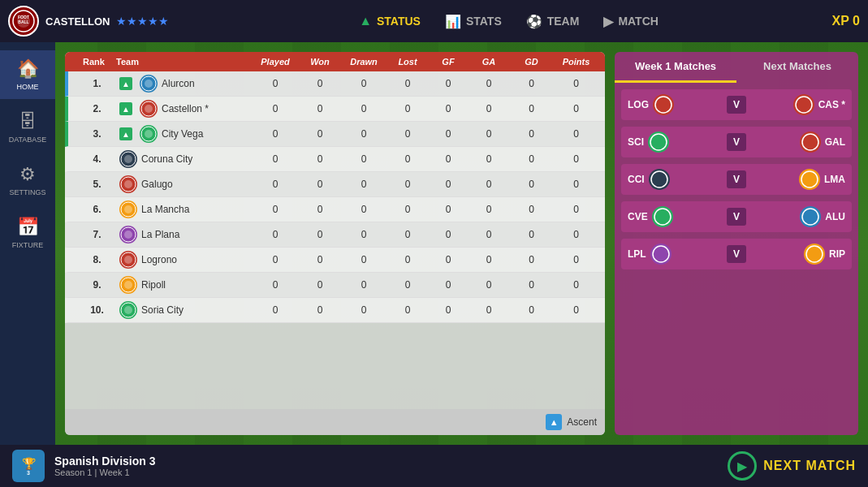 The image size is (868, 487). I want to click on team-cell: La Mancha, so click(185, 209).